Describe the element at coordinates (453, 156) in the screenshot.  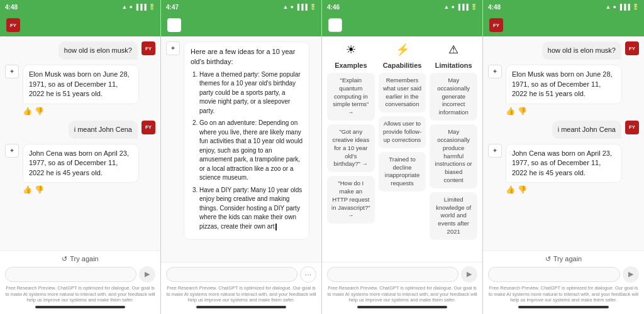
I see `limitation-card: May occasionally produce harmful instruc…` at that location.